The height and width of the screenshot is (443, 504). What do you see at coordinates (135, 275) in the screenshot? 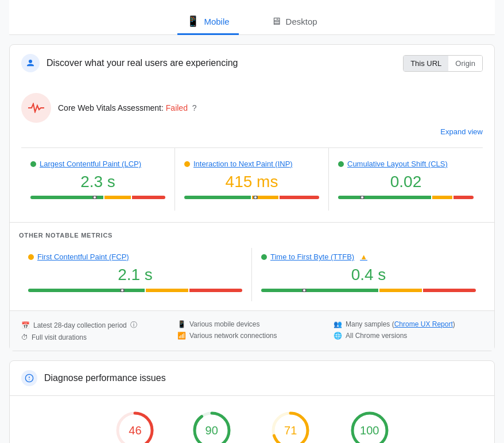
I see `fcp-value: 2.1 s` at bounding box center [135, 275].